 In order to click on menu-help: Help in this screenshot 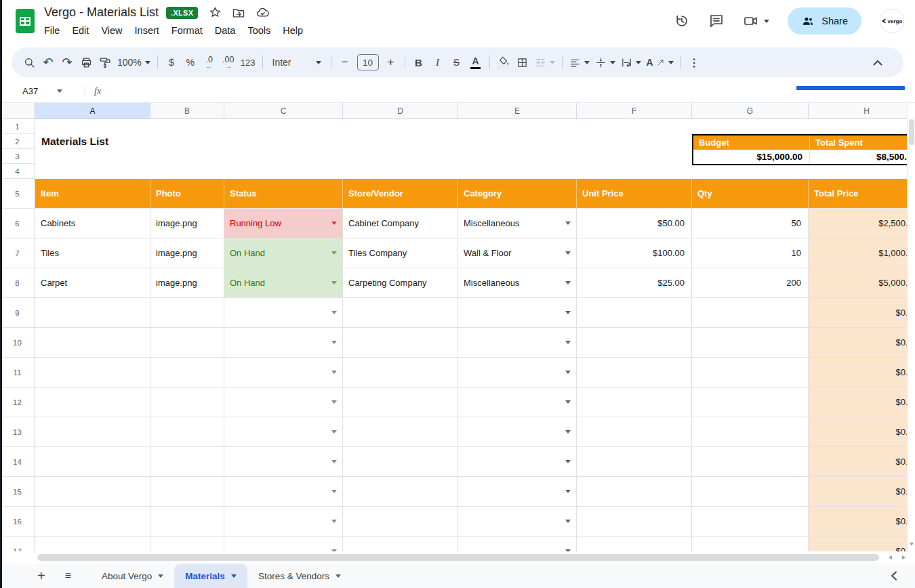, I will do `click(293, 30)`.